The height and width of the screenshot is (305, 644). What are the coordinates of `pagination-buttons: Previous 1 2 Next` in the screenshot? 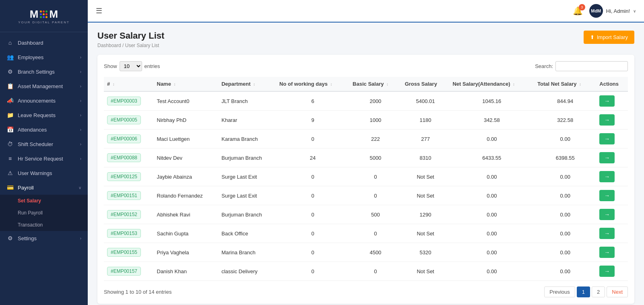 It's located at (586, 292).